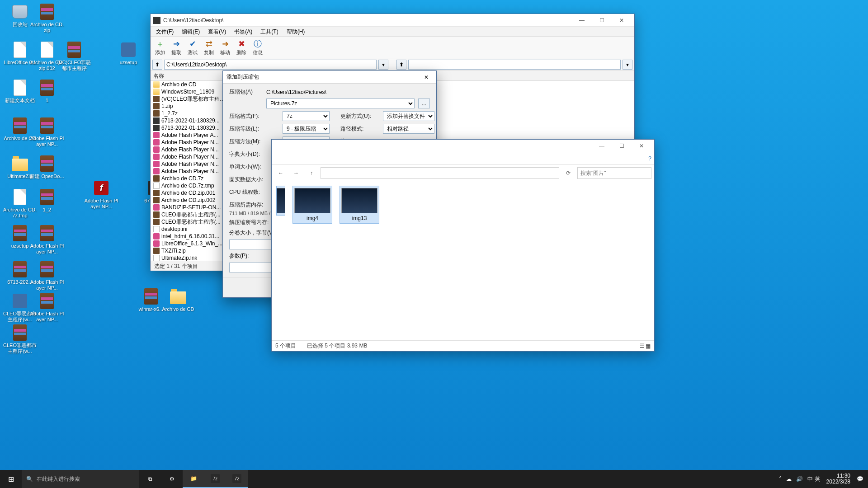  What do you see at coordinates (296, 173) in the screenshot?
I see `forward-icon: →` at bounding box center [296, 173].